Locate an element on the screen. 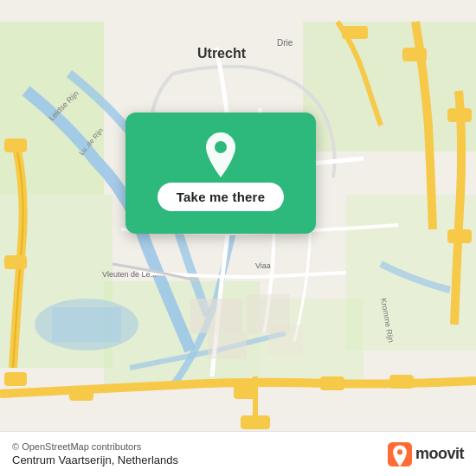 The height and width of the screenshot is (476, 476). location-label: Centrum Vaartserijn, Netherlands is located at coordinates (95, 460).